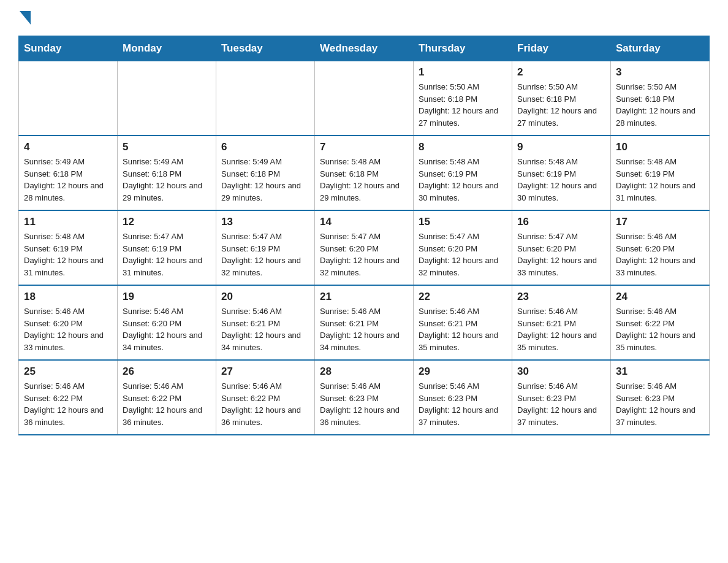 The width and height of the screenshot is (728, 563). What do you see at coordinates (25, 18) in the screenshot?
I see `logo-triangle-icon` at bounding box center [25, 18].